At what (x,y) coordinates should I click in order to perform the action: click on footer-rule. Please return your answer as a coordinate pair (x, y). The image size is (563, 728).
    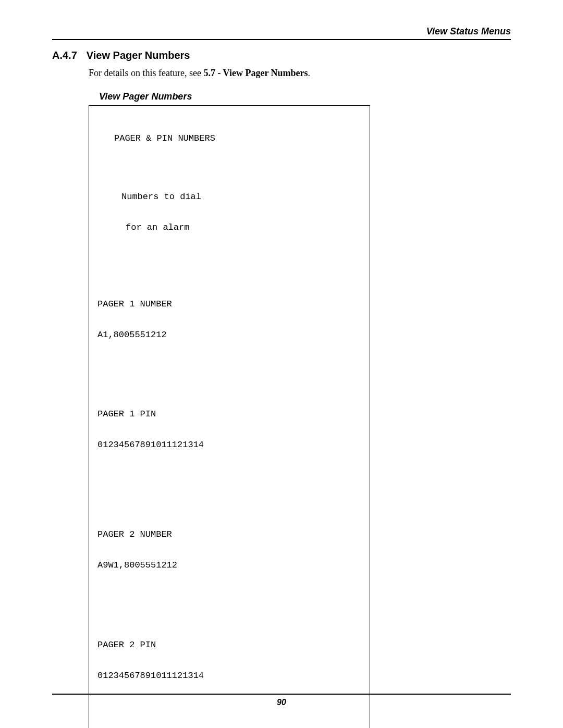
    Looking at the image, I should click on (282, 694).